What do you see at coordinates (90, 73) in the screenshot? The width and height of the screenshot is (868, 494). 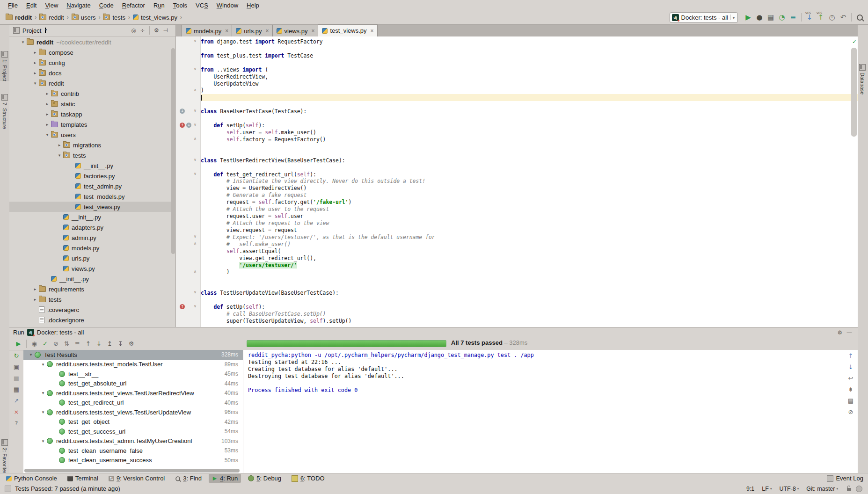 I see `tree-item-docs: ▸docs` at bounding box center [90, 73].